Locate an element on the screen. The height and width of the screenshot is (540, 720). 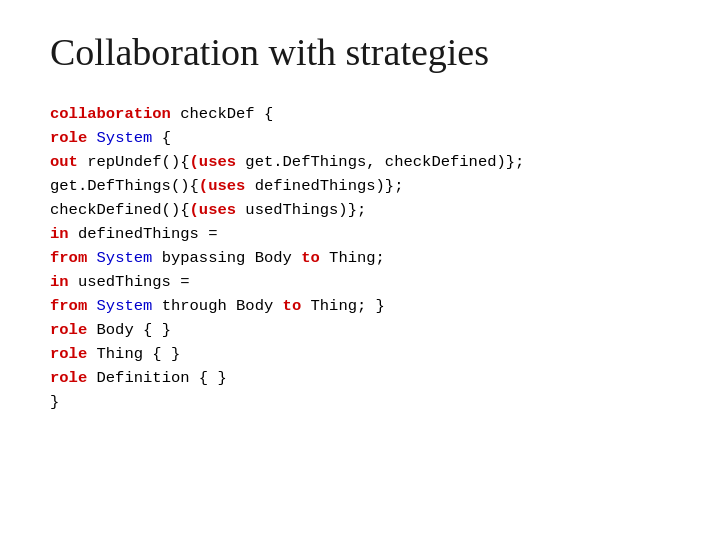
code-line: in usedThings = is located at coordinates (360, 282).